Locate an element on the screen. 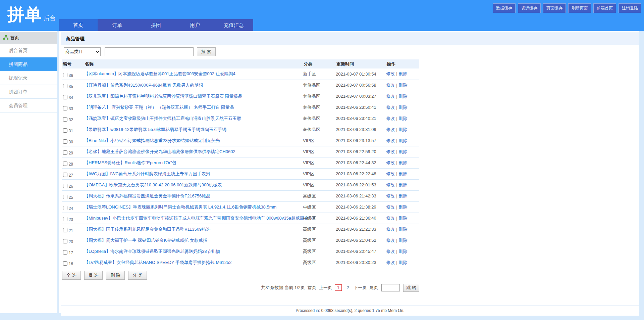 This screenshot has width=644, height=320. quick-button: 数据缓存 is located at coordinates (504, 8).